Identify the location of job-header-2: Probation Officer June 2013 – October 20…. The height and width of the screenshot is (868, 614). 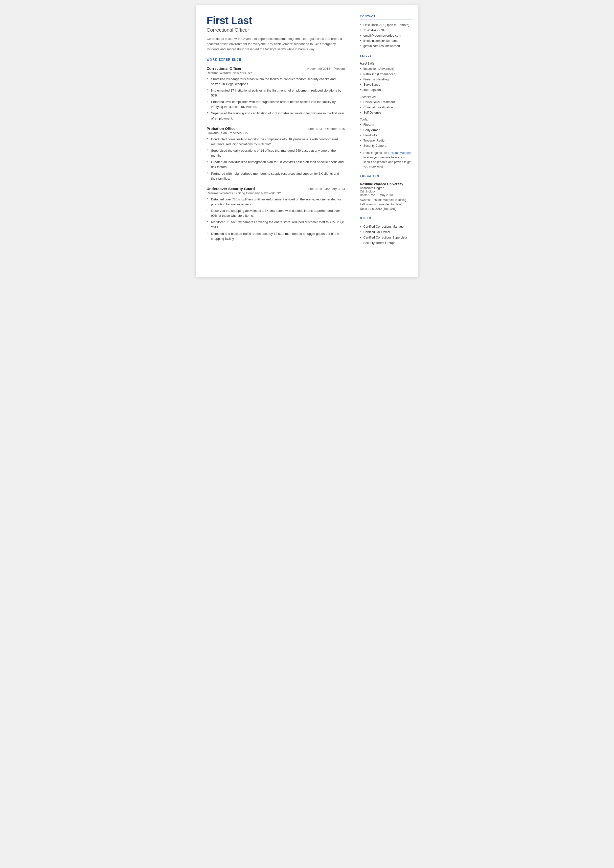
(276, 129).